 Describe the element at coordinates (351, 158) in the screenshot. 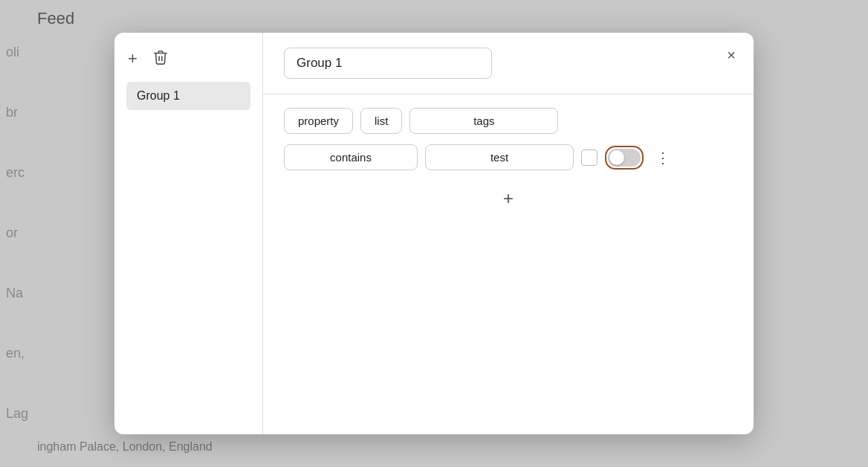

I see `operator-select: contains` at that location.